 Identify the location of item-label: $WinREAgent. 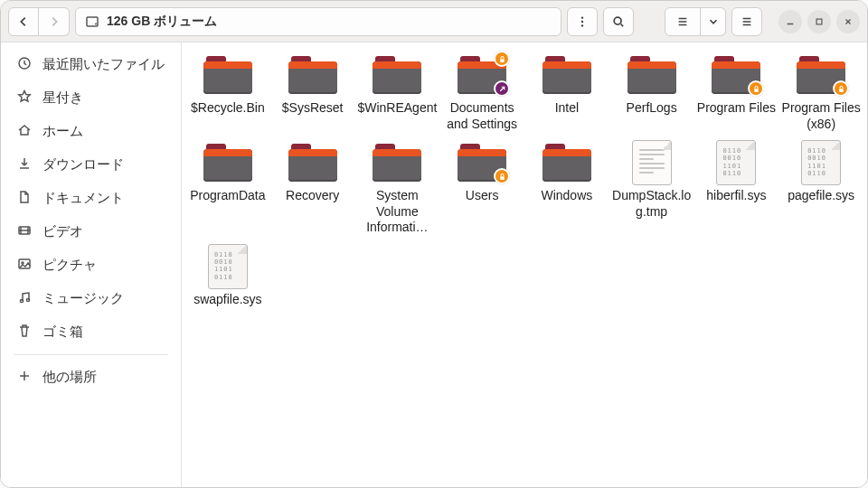
(397, 108).